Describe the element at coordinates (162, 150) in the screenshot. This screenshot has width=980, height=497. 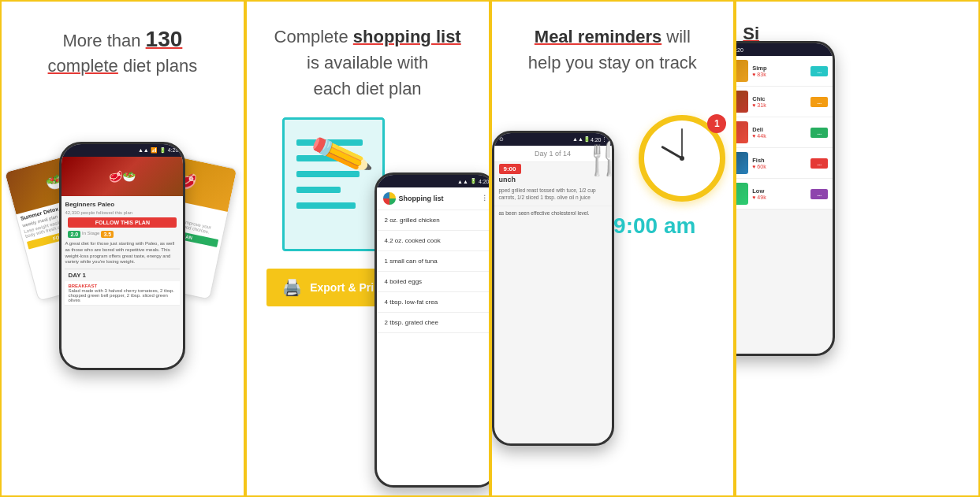
I see `battery-icon: 🔋` at that location.